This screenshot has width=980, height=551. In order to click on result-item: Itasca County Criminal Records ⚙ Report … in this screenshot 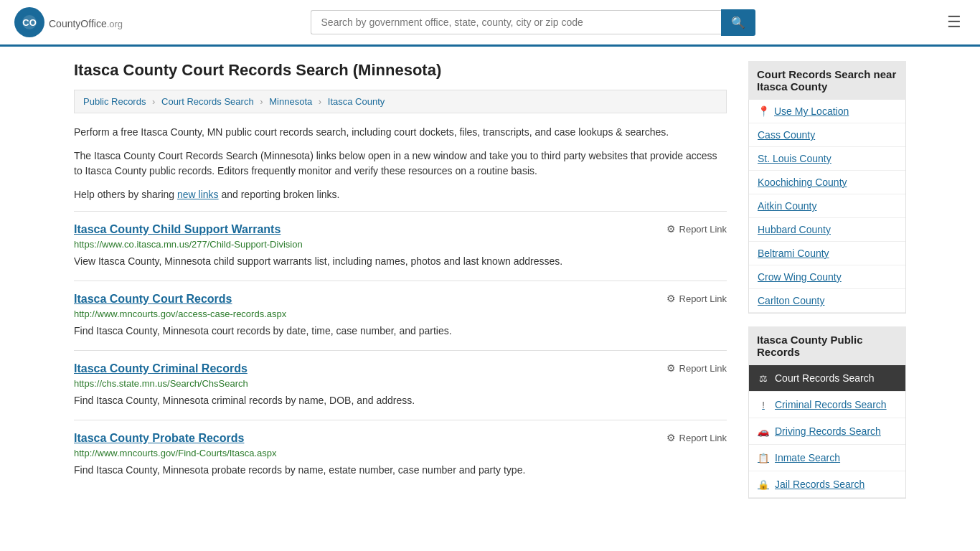, I will do `click(400, 385)`.